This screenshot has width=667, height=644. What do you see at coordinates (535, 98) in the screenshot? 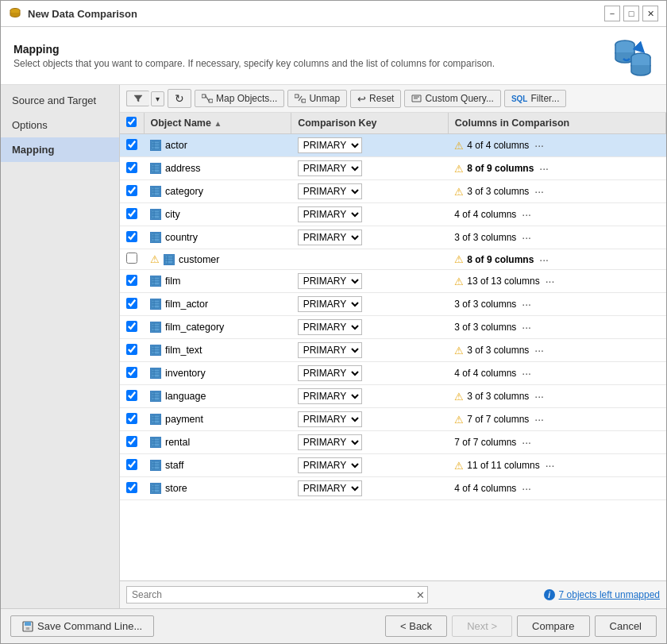
I see `filter-btn: SQL Filter...` at bounding box center [535, 98].